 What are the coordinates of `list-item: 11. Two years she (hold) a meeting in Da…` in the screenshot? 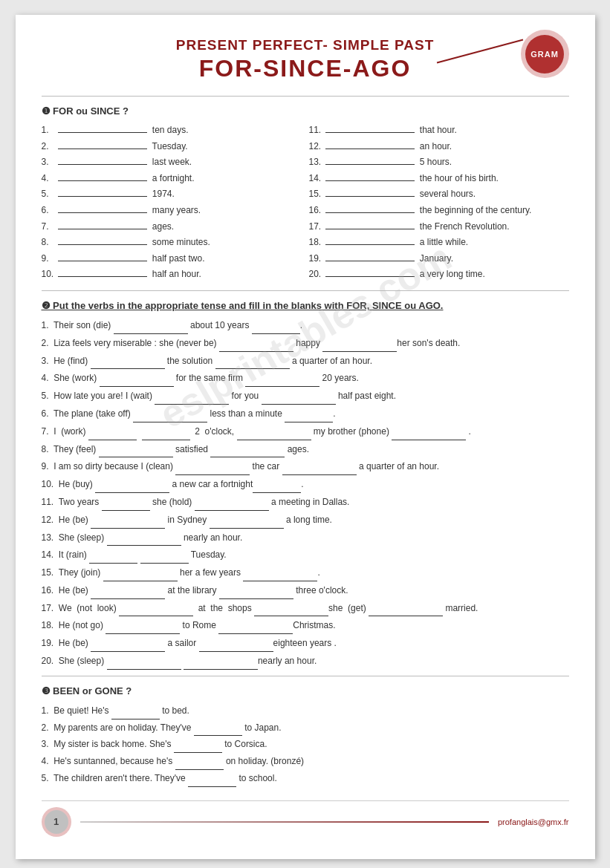 It's located at (305, 502).